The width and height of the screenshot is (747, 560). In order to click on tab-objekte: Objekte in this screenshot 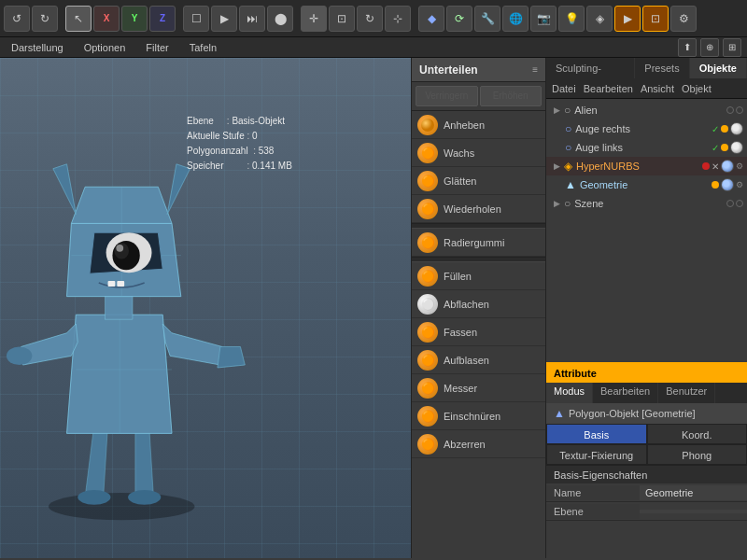, I will do `click(719, 68)`.